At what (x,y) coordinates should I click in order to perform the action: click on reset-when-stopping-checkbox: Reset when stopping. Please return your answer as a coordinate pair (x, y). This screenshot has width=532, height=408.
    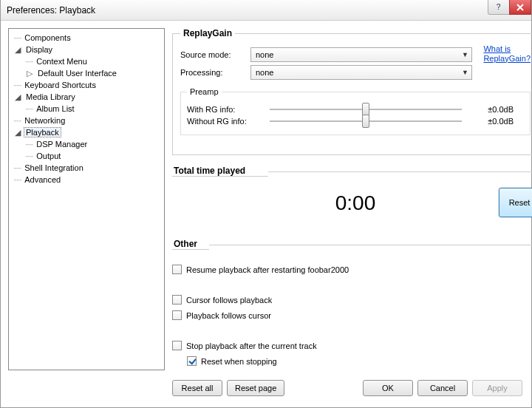
    Looking at the image, I should click on (359, 361).